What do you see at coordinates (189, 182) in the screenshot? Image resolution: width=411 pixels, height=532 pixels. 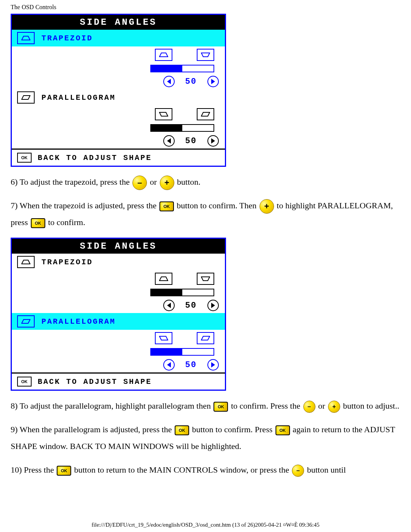 I see `text: button.` at bounding box center [189, 182].